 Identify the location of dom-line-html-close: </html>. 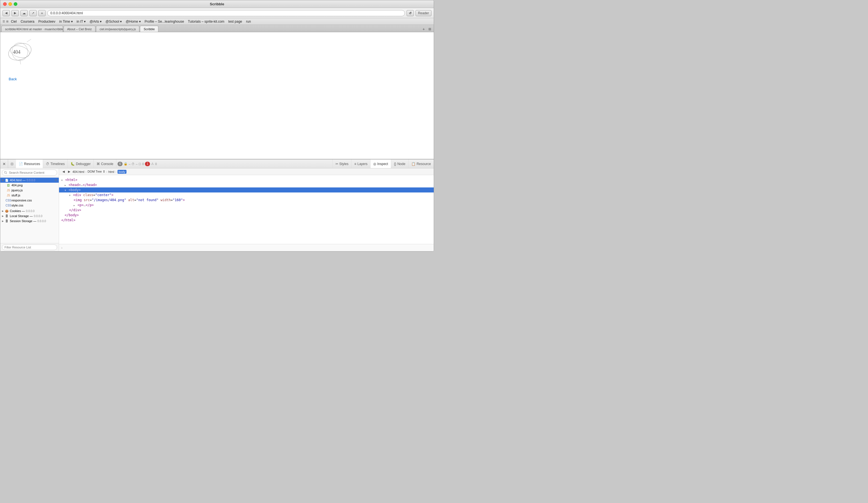
(246, 220).